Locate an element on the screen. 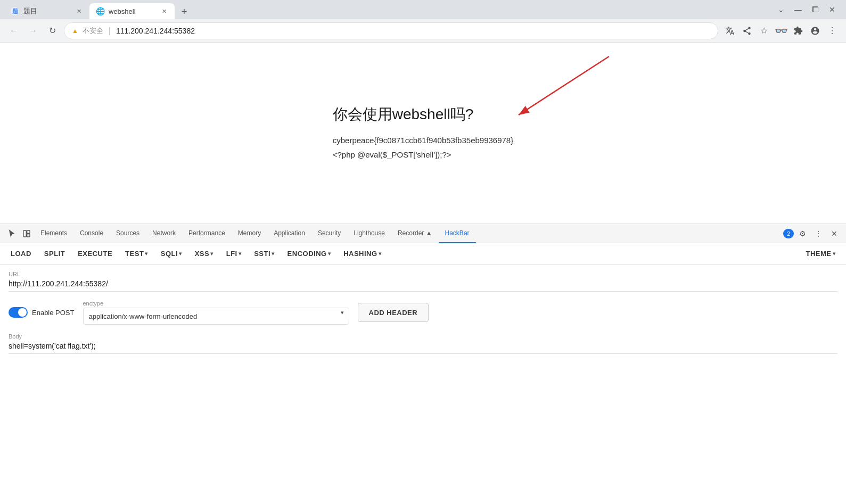 Image resolution: width=846 pixels, height=504 pixels. profile-icon is located at coordinates (815, 31).